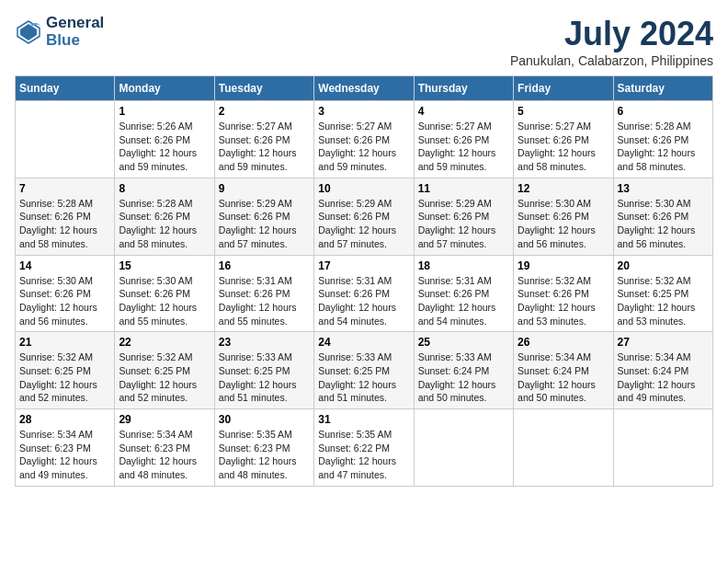 The width and height of the screenshot is (728, 563). What do you see at coordinates (65, 293) in the screenshot?
I see `day-cell: 14Sunrise: 5:30 AM Sunset: 6:26 PM Dayli…` at bounding box center [65, 293].